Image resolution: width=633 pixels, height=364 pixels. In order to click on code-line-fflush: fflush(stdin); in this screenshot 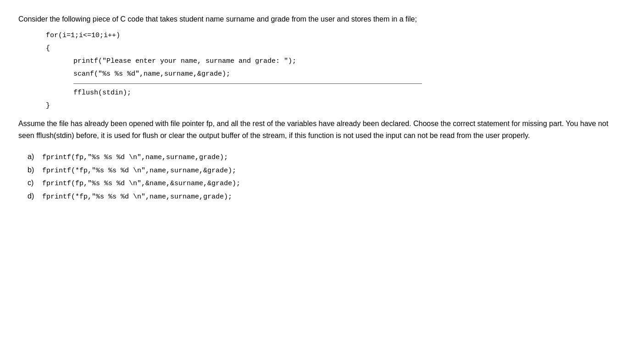, I will do `click(344, 93)`.